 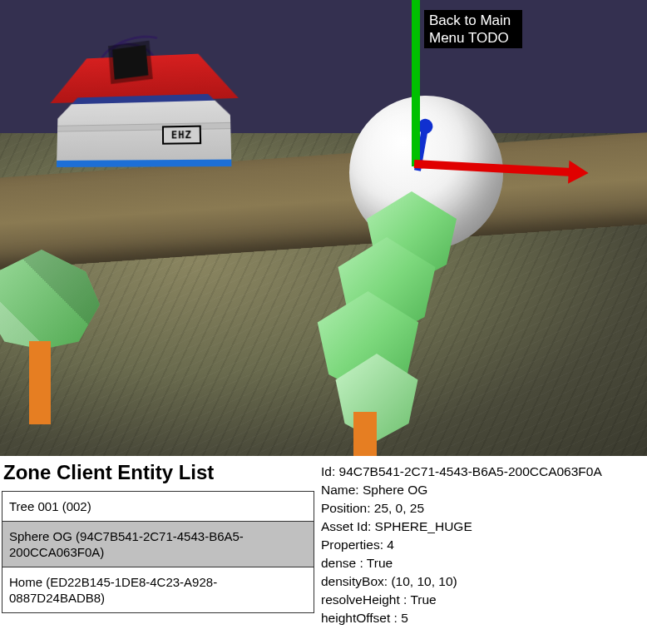 I want to click on entity-home: EHZ, so click(x=145, y=107).